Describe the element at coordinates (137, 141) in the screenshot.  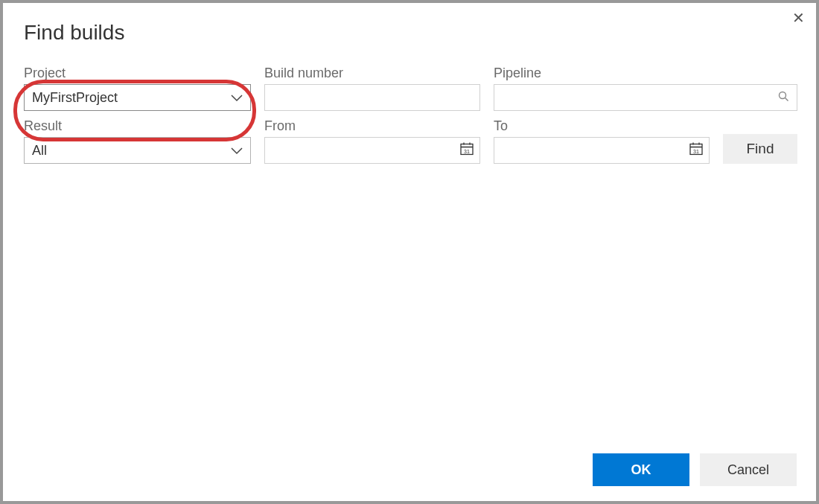
I see `result-field: Result All` at that location.